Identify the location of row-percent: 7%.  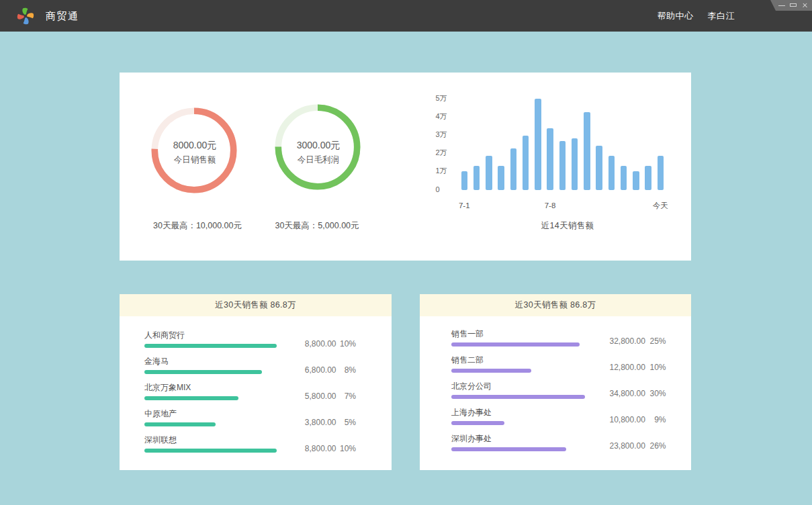
(341, 396).